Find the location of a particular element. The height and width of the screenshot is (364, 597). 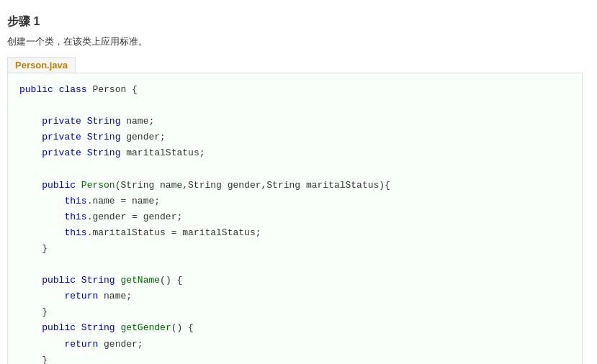

step-title: 步骤 1 is located at coordinates (295, 22).